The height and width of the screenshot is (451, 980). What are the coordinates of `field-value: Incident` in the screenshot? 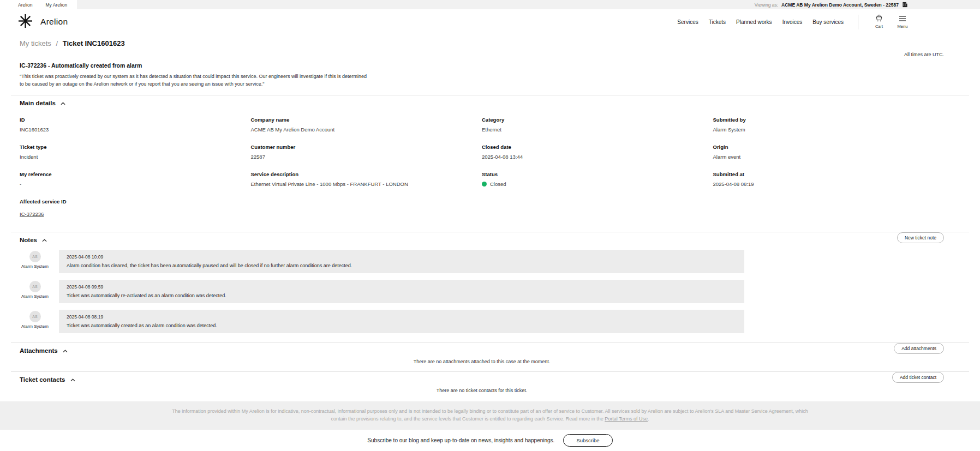 It's located at (135, 157).